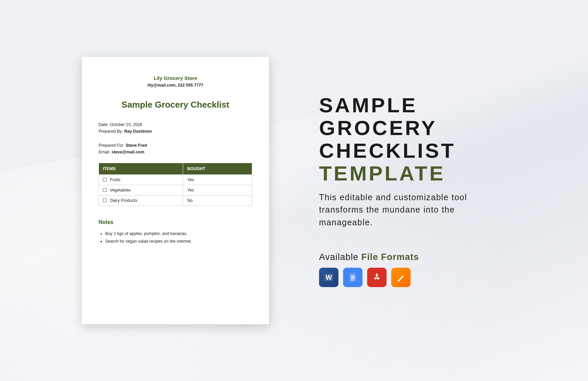 This screenshot has height=381, width=588. I want to click on item-name: Fruits, so click(115, 180).